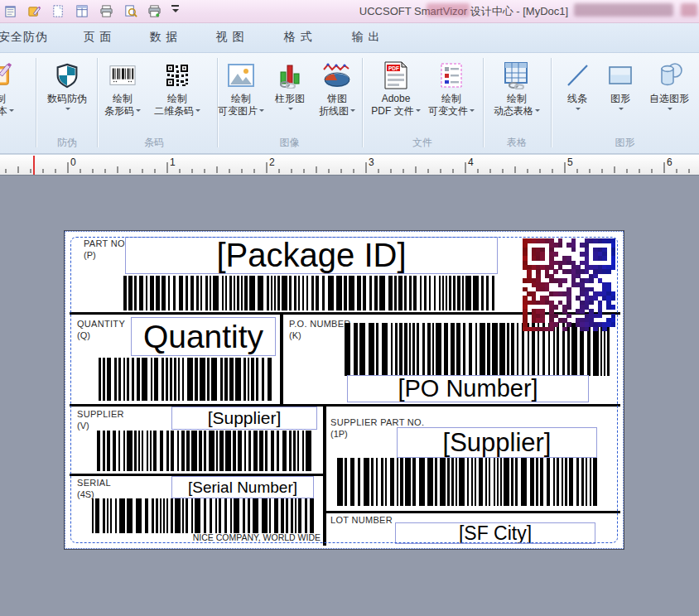  I want to click on tab-security: 安全防伪, so click(29, 40).